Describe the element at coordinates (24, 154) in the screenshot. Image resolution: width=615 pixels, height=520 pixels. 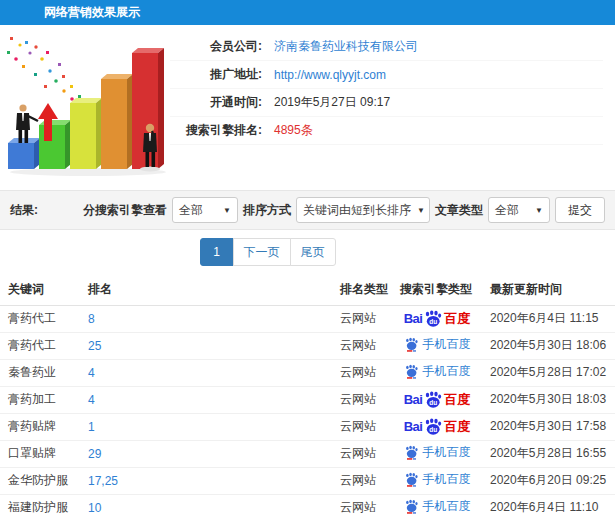
I see `bar-blue` at that location.